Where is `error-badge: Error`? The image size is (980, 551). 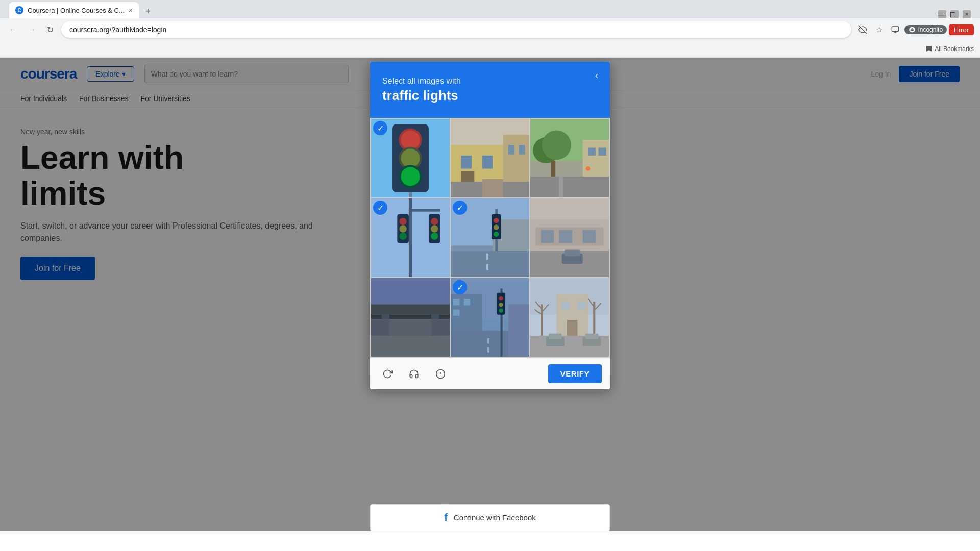
error-badge: Error is located at coordinates (962, 30).